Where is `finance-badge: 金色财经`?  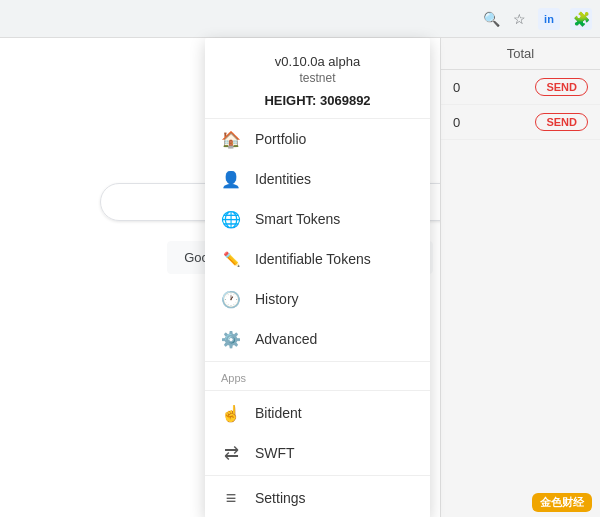
finance-badge: 金色财经 is located at coordinates (562, 502).